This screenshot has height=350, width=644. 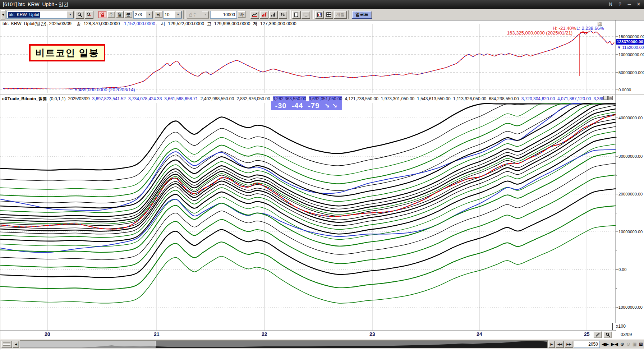 I want to click on sort-button, so click(x=283, y=15).